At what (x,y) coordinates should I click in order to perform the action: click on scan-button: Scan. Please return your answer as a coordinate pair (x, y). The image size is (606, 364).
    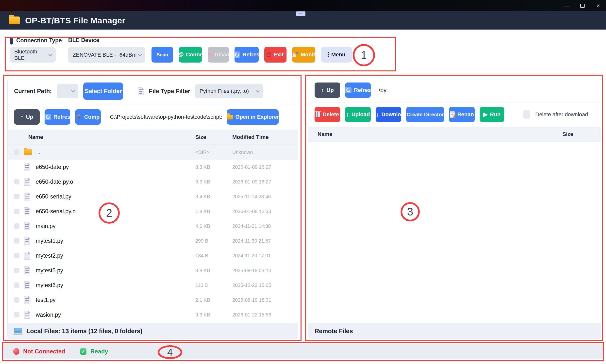
    Looking at the image, I should click on (162, 55).